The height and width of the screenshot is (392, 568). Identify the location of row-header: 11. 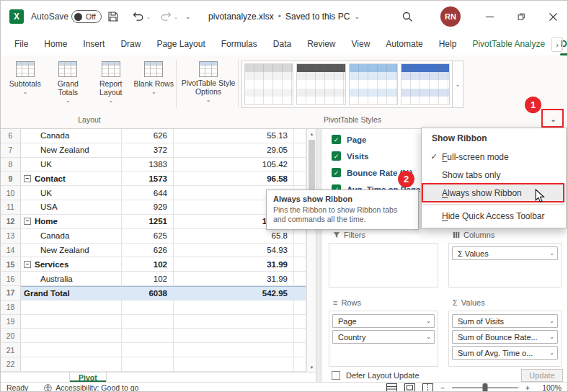
(11, 208).